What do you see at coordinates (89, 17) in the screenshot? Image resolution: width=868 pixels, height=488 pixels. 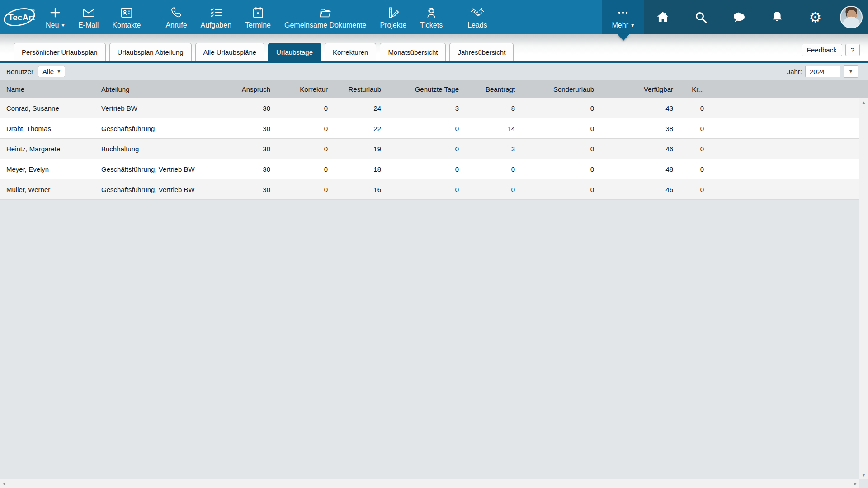 I see `nav-item-email: E-Mail` at bounding box center [89, 17].